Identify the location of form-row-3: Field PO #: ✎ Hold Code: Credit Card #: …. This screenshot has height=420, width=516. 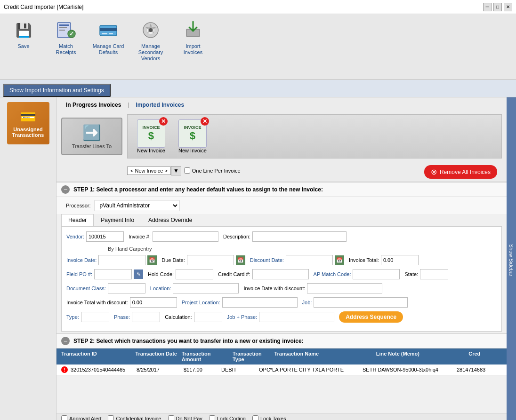
(282, 274).